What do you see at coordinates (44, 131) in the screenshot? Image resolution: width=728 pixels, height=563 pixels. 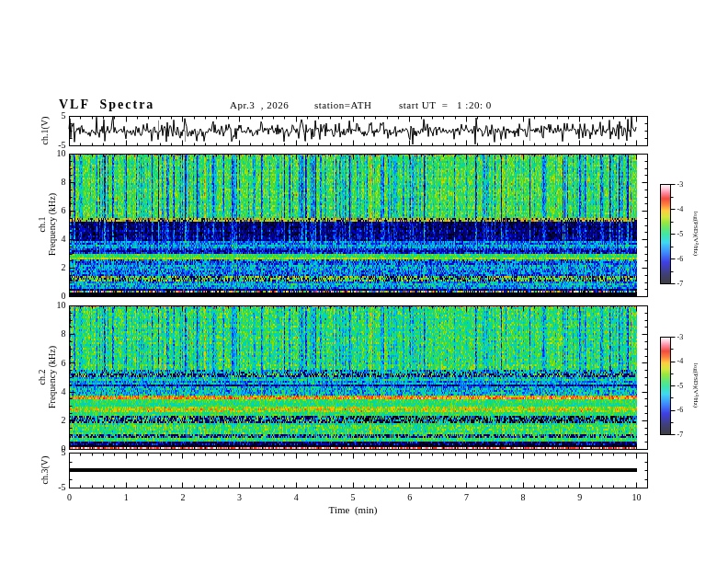 I see `ch1-voltage-axis-label: ch.1(V)` at bounding box center [44, 131].